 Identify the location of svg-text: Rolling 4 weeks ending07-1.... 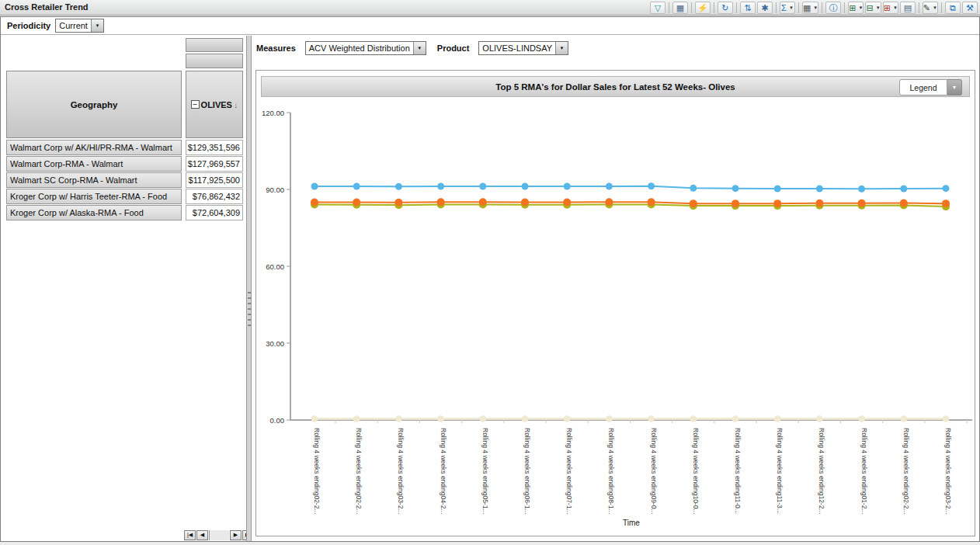
(569, 471).